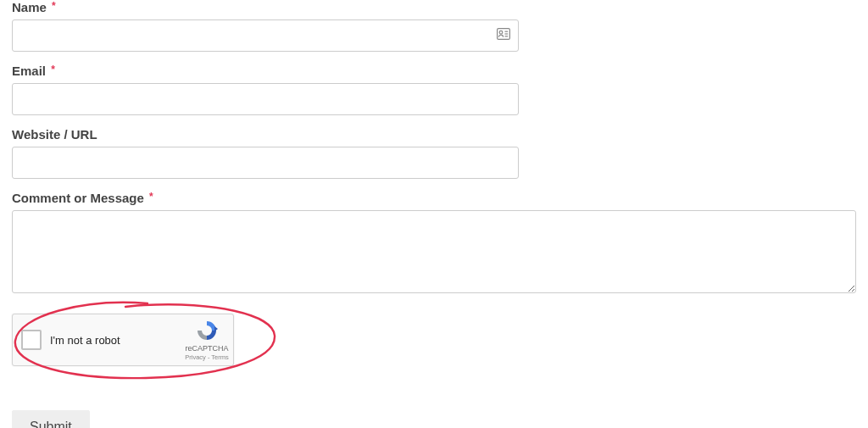 The width and height of the screenshot is (868, 428). I want to click on recaptcha-checkbox, so click(31, 340).